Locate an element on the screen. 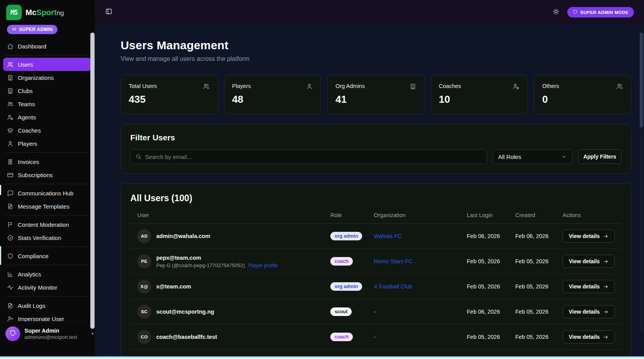 The width and height of the screenshot is (644, 359). created-date: Feb 06, 2026 is located at coordinates (539, 236).